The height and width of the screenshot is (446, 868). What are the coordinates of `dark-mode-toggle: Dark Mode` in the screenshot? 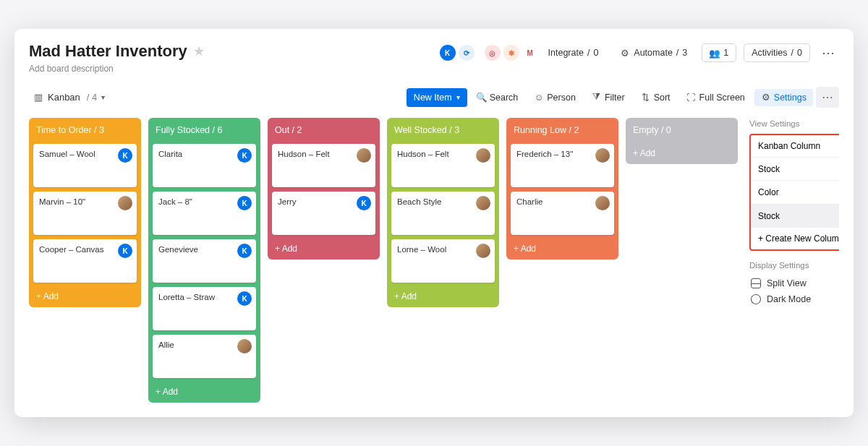 It's located at (794, 299).